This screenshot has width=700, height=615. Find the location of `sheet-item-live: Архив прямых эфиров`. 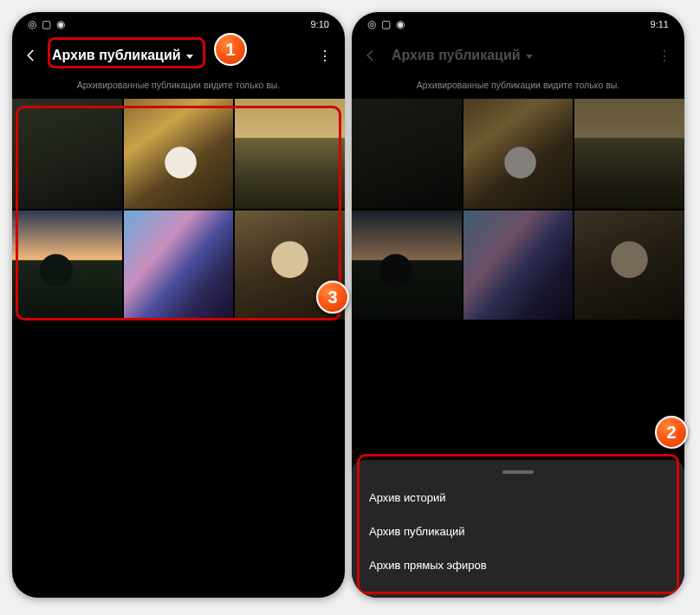

sheet-item-live: Архив прямых эфиров is located at coordinates (518, 565).